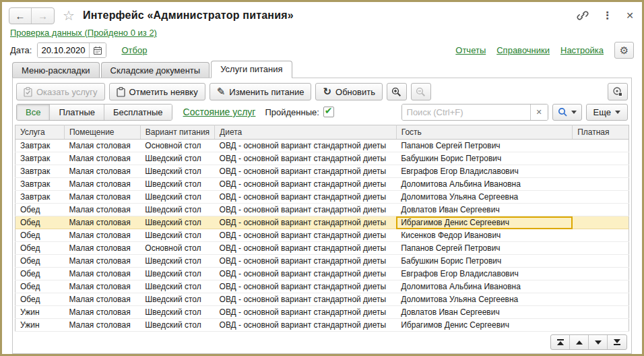  I want to click on table-row: ЗавтракМалая столоваяОсновной столОВД - …, so click(322, 146).